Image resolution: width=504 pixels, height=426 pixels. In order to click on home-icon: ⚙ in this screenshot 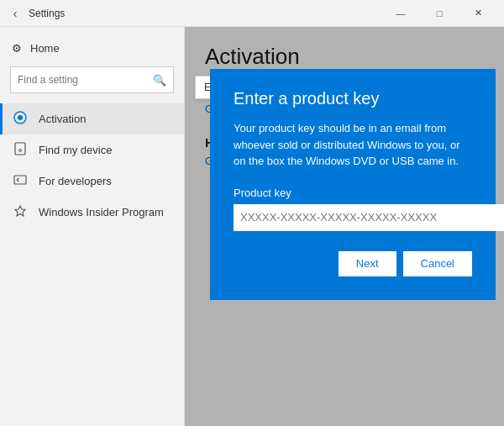, I will do `click(17, 49)`.